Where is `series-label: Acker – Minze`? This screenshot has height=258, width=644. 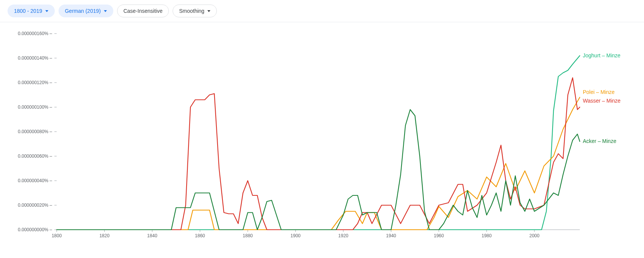 series-label: Acker – Minze is located at coordinates (600, 141).